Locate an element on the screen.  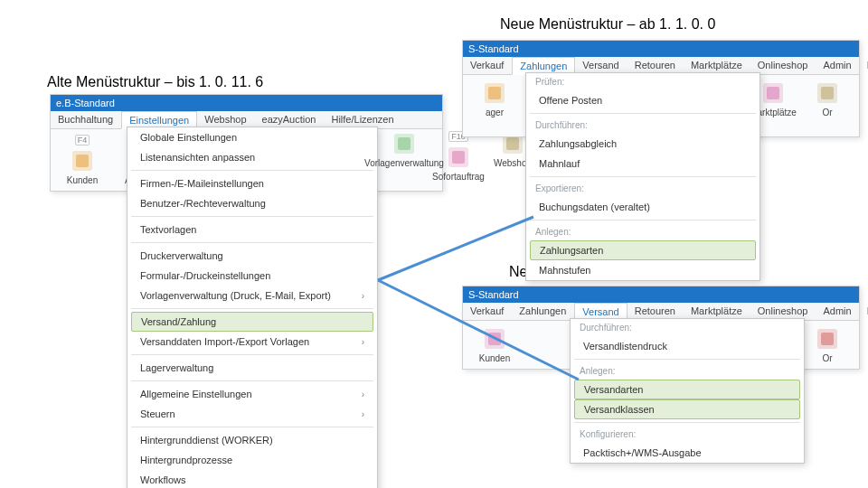
label-old: Alte Menüstruktur – bis 1. 0. 11. 6 is located at coordinates (156, 82).